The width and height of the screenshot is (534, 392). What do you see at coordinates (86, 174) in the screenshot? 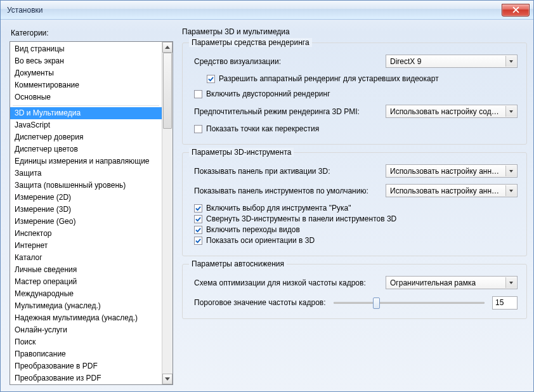
I see `category-item: Защита` at bounding box center [86, 174].